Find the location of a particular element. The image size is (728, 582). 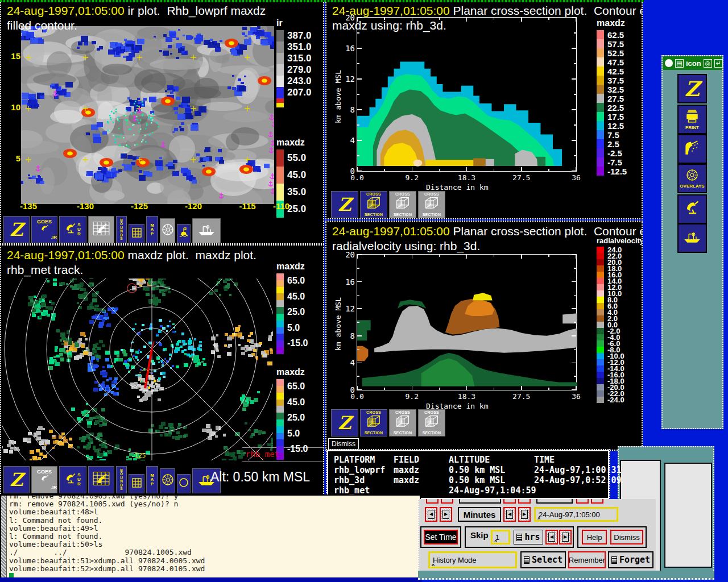

remember-button: Remember is located at coordinates (587, 560).